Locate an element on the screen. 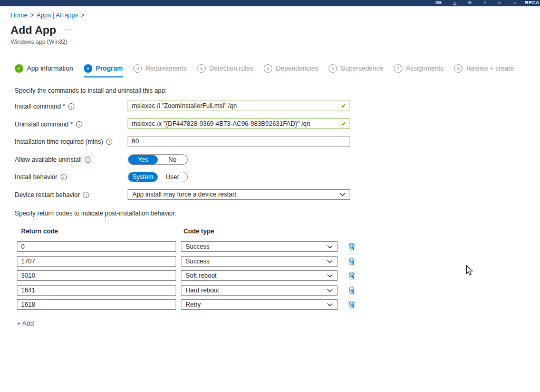 This screenshot has height=392, width=540. install-command-input is located at coordinates (239, 106).